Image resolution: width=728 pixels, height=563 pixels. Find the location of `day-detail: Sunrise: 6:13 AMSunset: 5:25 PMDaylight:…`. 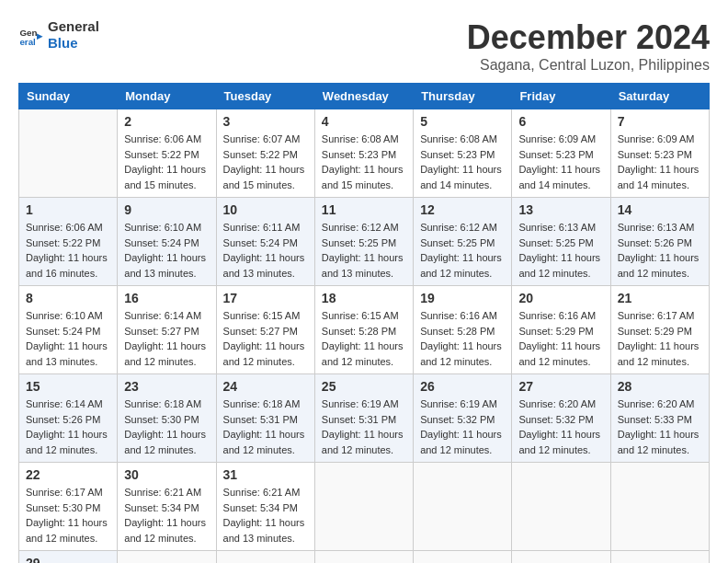

day-detail: Sunrise: 6:13 AMSunset: 5:25 PMDaylight:… is located at coordinates (561, 250).